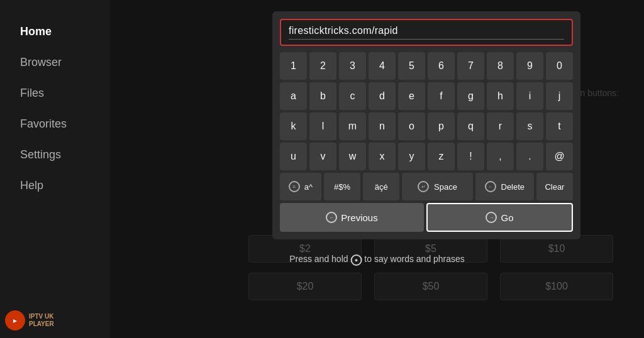 The image size is (644, 338). I want to click on key-q: q, so click(470, 126).